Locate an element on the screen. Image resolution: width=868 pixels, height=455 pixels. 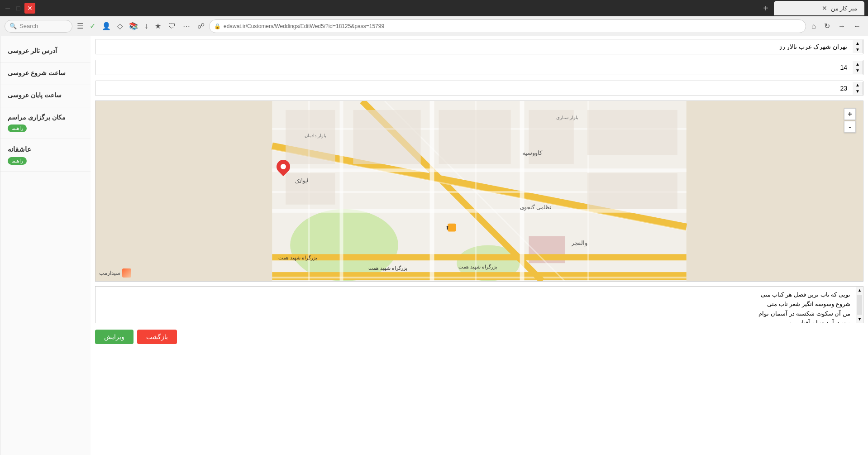
sidebar-start-hour-label: ساعت شروع عروسی is located at coordinates (37, 73).